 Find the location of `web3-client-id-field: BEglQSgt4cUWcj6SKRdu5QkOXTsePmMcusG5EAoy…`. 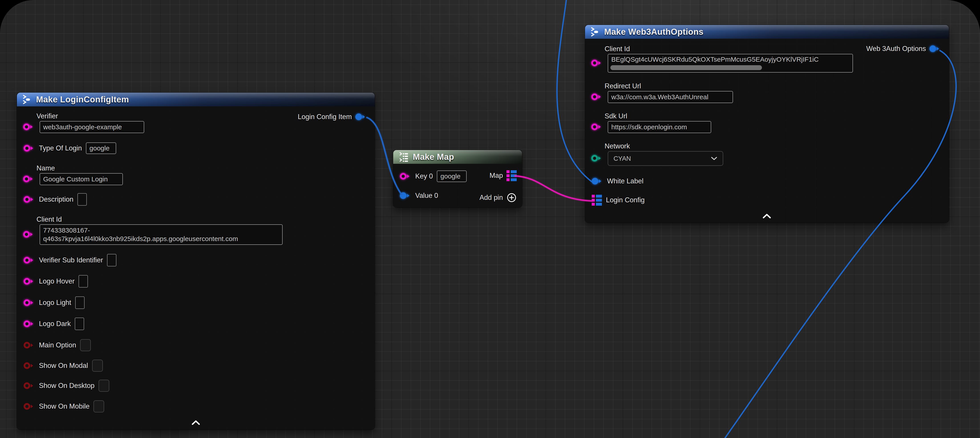

web3-client-id-field: BEglQSgt4cUWcj6SKRdu5QkOXTsePmMcusG5EAoy… is located at coordinates (730, 63).